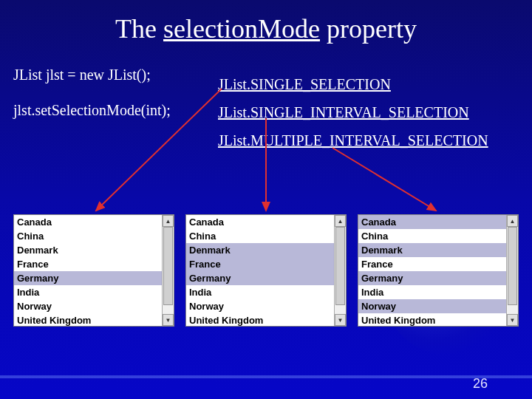 This screenshot has height=399, width=532. I want to click on slide-title: The selectionMode property, so click(266, 22).